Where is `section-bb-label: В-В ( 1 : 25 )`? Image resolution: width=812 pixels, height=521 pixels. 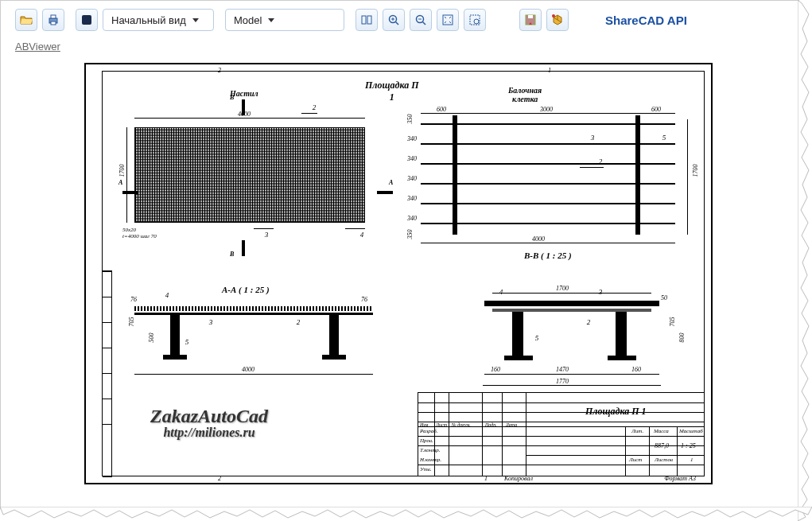
section-bb-label: В-В ( 1 : 25 ) is located at coordinates (548, 255).